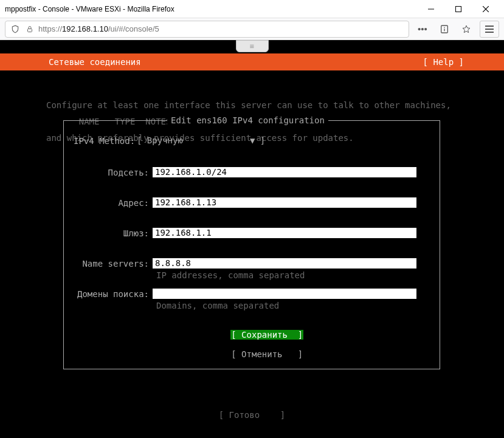  Describe the element at coordinates (108, 264) in the screenshot. I see `nameservers-label: Name servers:` at that location.